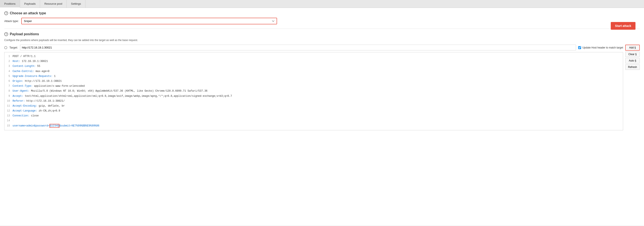 This screenshot has width=644, height=226. I want to click on request-line-3: 3 Content-Length: 55, so click(314, 66).